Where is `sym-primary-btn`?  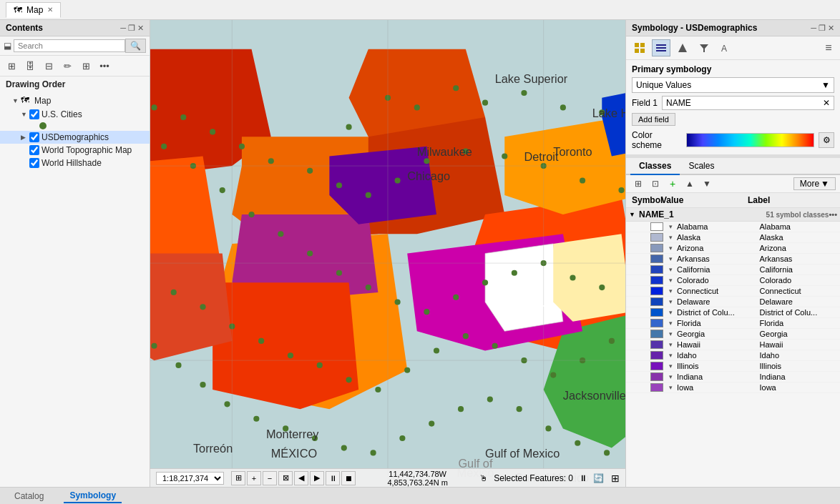 sym-primary-btn is located at coordinates (661, 48).